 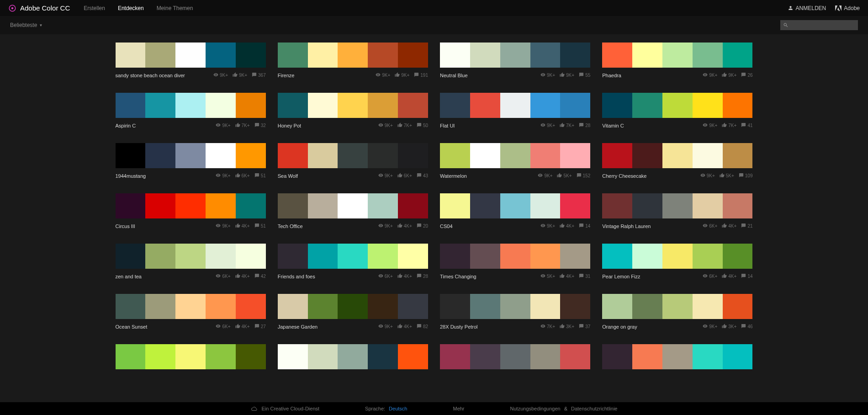 I want to click on comments-count: 21, so click(x=750, y=226).